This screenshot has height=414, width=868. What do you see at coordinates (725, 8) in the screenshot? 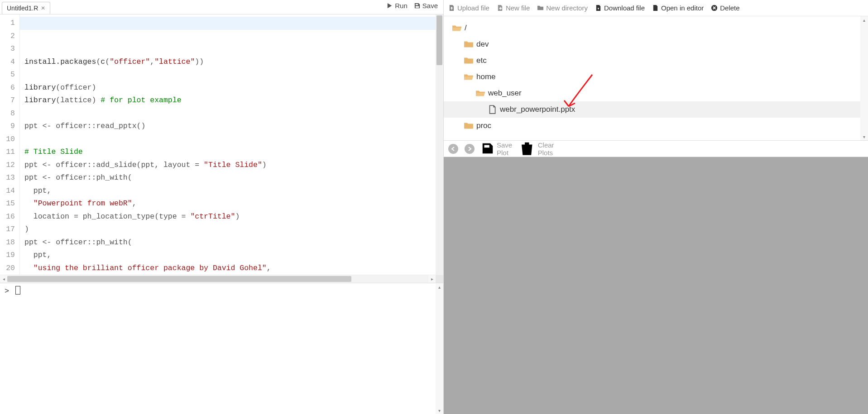
I see `delete-button: Delete` at bounding box center [725, 8].